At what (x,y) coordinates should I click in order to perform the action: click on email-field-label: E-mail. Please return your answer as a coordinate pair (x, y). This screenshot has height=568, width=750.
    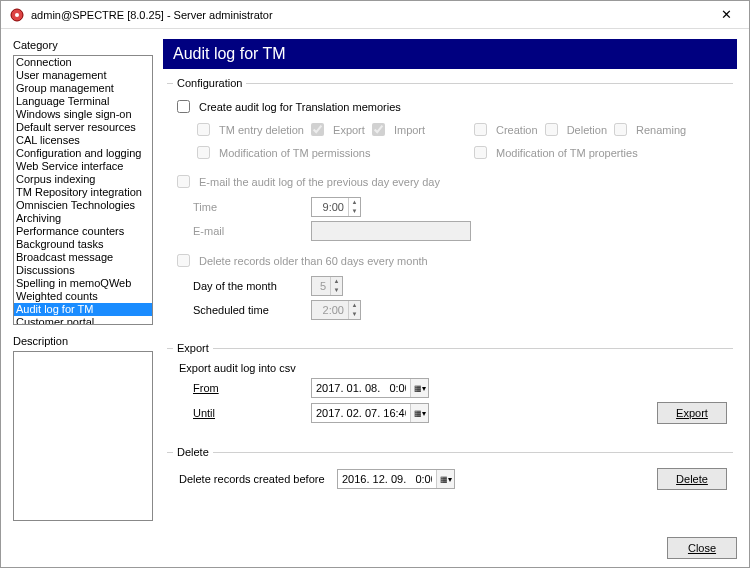
    Looking at the image, I should click on (248, 231).